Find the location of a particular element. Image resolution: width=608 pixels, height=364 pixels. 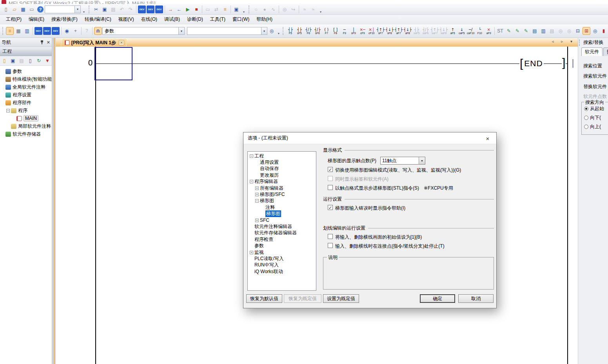

read-from-plc-icon: ← is located at coordinates (179, 9).